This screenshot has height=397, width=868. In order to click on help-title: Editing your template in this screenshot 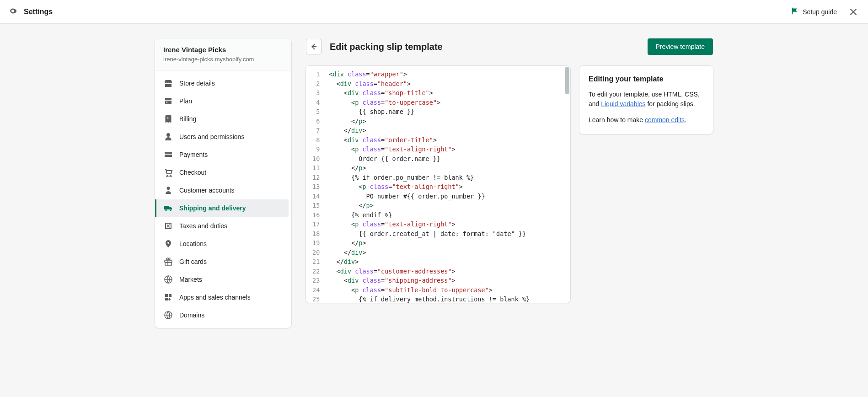, I will do `click(646, 79)`.